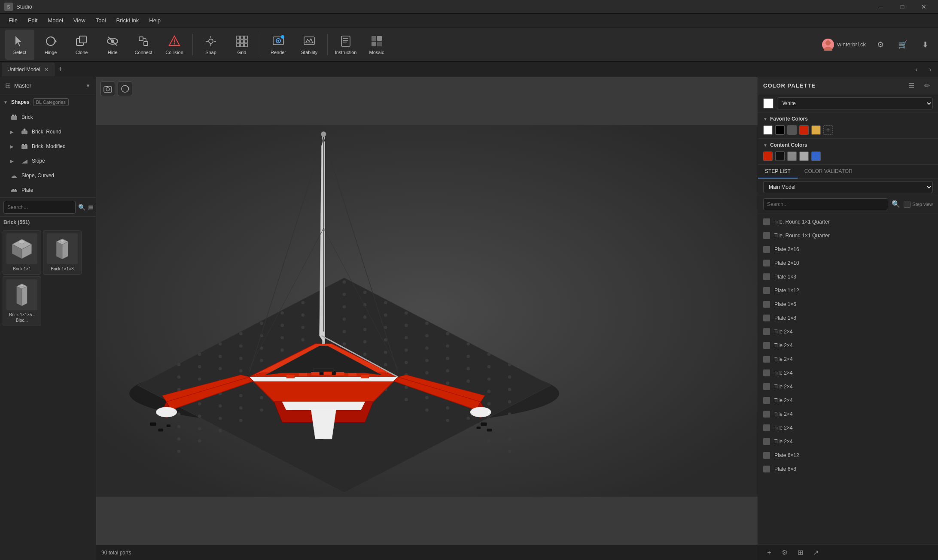  I want to click on shape-item-slope-curved: Slope, Curved, so click(48, 176).